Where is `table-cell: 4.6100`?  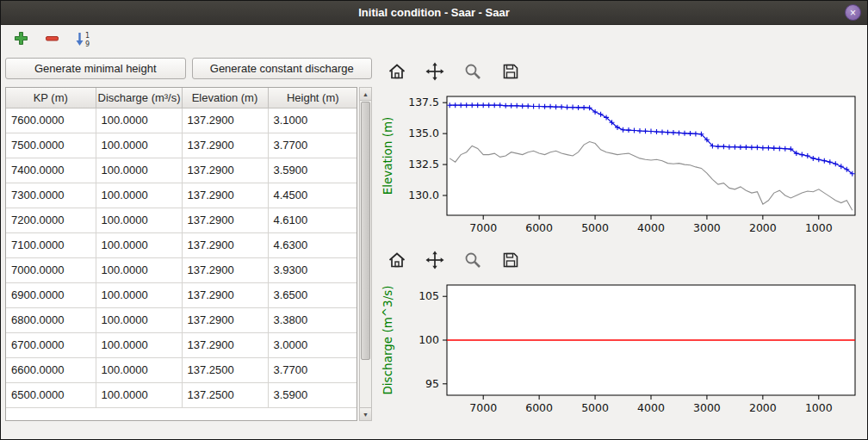
table-cell: 4.6100 is located at coordinates (313, 220).